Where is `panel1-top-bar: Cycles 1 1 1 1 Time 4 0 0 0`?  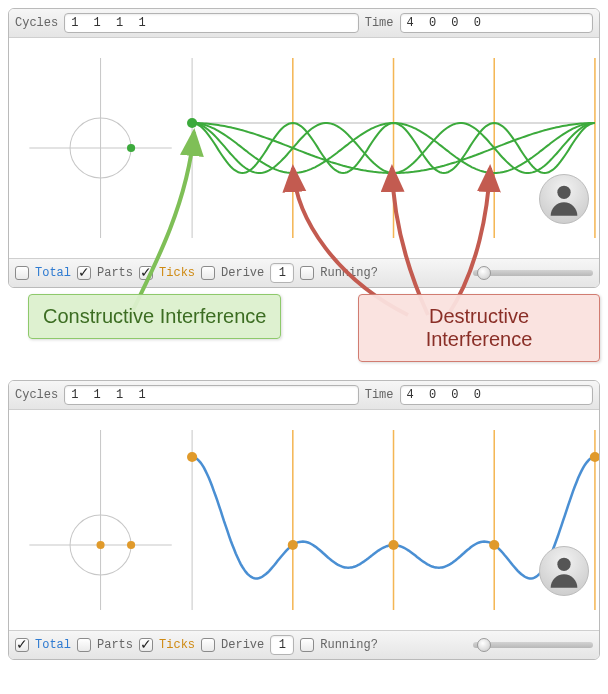 panel1-top-bar: Cycles 1 1 1 1 Time 4 0 0 0 is located at coordinates (304, 24).